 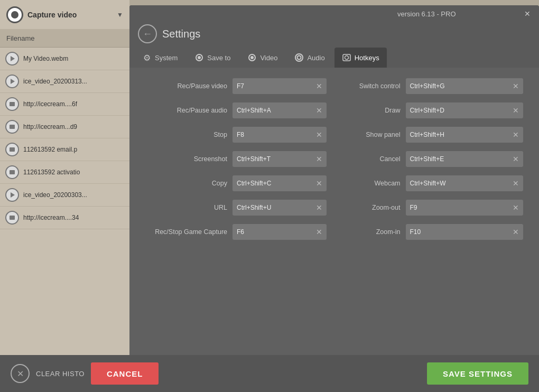 What do you see at coordinates (64, 15) in the screenshot?
I see `capture-header: Capture video ▼` at bounding box center [64, 15].